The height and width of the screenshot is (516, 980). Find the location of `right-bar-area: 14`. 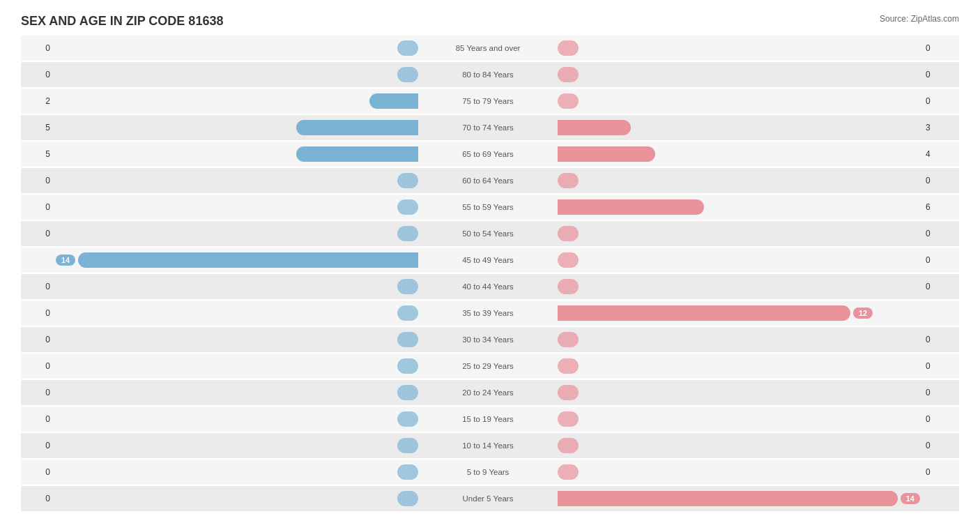

right-bar-area: 14 is located at coordinates (739, 499).